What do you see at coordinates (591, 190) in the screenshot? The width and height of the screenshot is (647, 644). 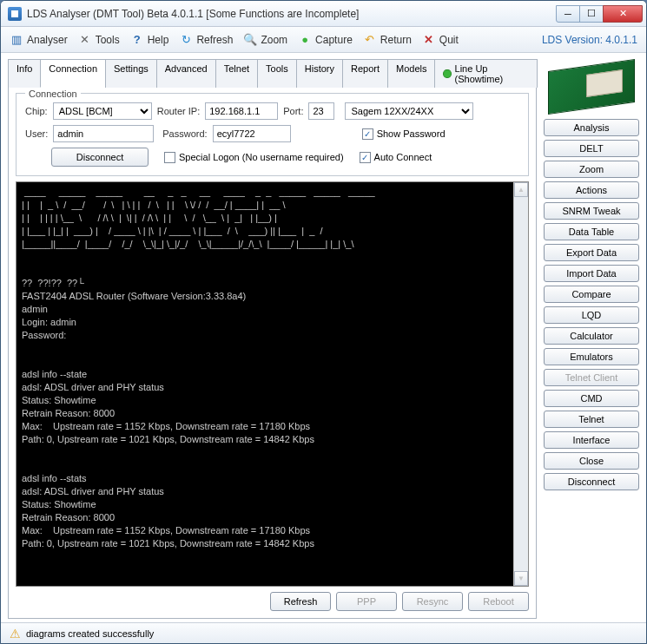 I see `side-actions-button: Actions` at bounding box center [591, 190].